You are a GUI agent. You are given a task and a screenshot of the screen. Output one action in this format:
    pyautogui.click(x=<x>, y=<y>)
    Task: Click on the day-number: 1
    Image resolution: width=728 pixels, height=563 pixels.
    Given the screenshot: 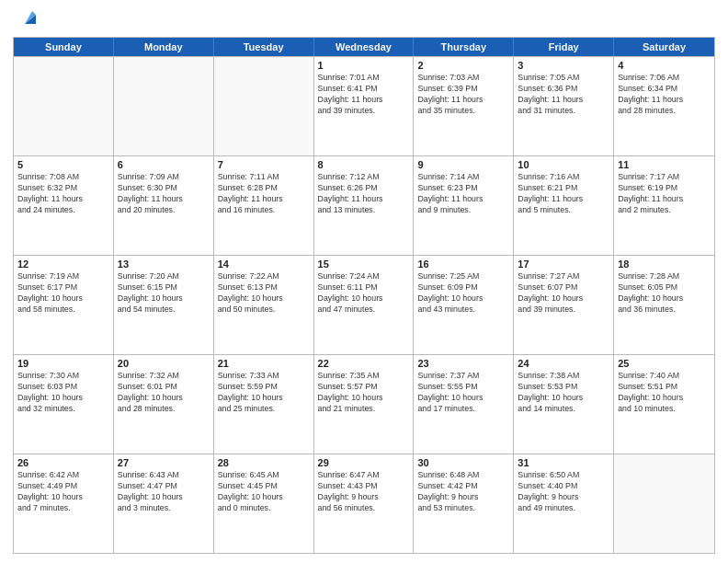 What is the action you would take?
    pyautogui.click(x=364, y=65)
    